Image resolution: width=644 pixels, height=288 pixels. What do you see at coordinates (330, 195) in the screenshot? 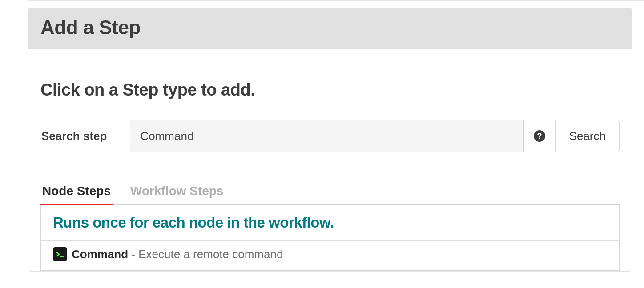
I see `tabs: Node Steps Workflow Steps` at bounding box center [330, 195].